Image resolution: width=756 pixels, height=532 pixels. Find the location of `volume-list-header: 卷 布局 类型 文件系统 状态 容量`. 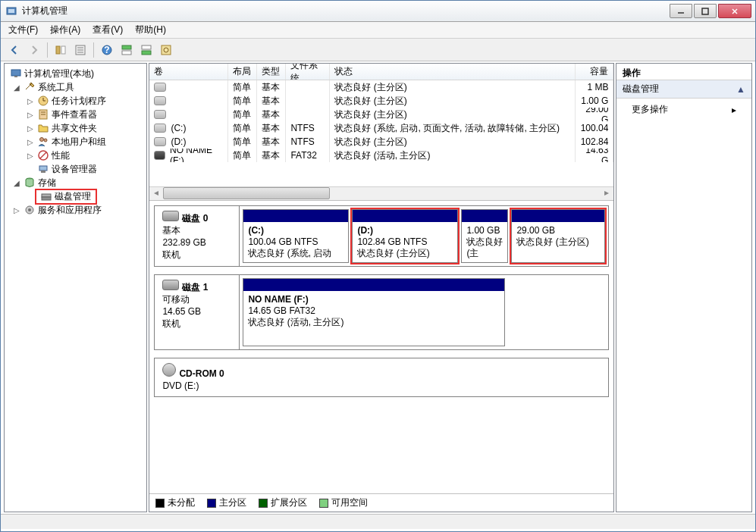

volume-list-header: 卷 布局 类型 文件系统 状态 容量 is located at coordinates (381, 72).